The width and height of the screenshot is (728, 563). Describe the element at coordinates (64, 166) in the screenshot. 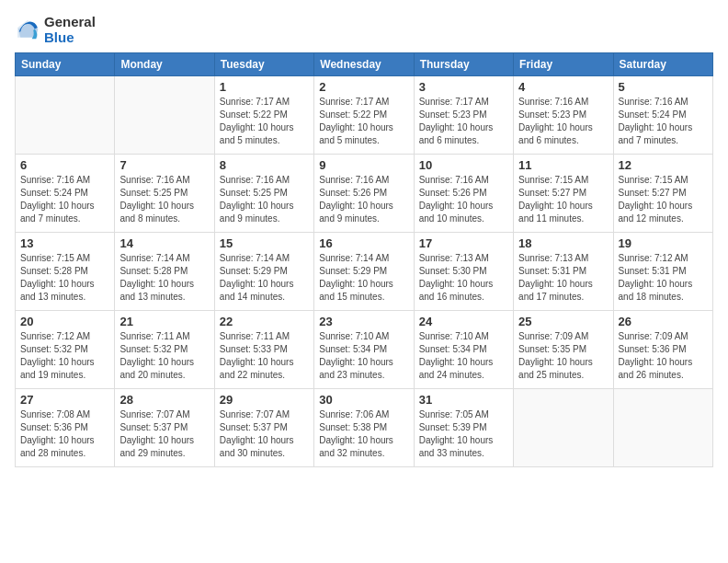

I see `day-number: 6` at that location.